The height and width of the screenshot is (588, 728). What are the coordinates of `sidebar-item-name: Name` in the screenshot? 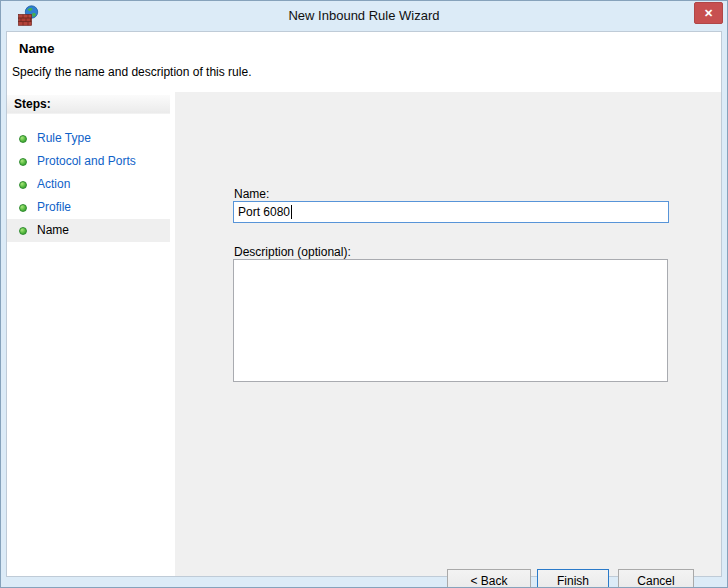 It's located at (88, 230).